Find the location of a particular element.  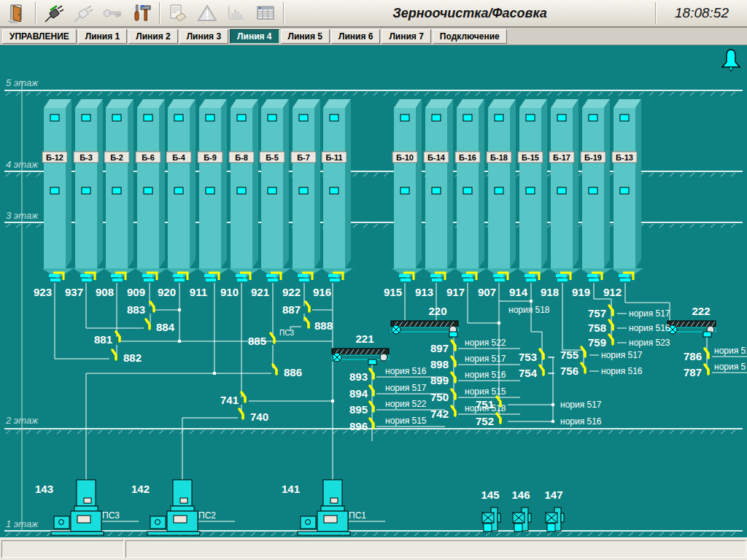

pipe-junction is located at coordinates (531, 301).